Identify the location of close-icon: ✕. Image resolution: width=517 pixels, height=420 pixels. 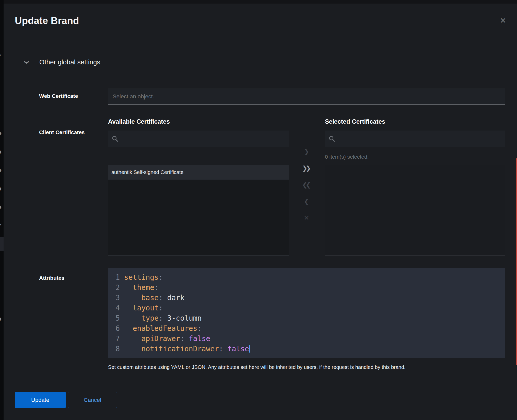
(503, 21).